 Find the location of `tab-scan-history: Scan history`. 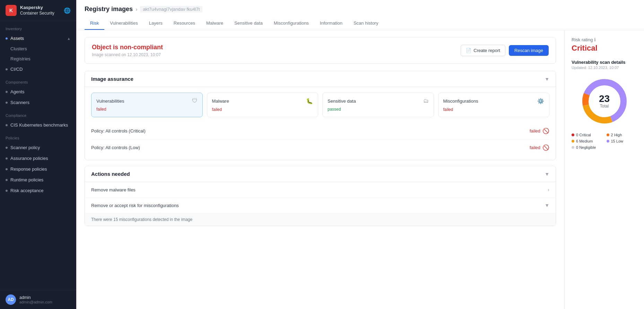

tab-scan-history: Scan history is located at coordinates (366, 24).